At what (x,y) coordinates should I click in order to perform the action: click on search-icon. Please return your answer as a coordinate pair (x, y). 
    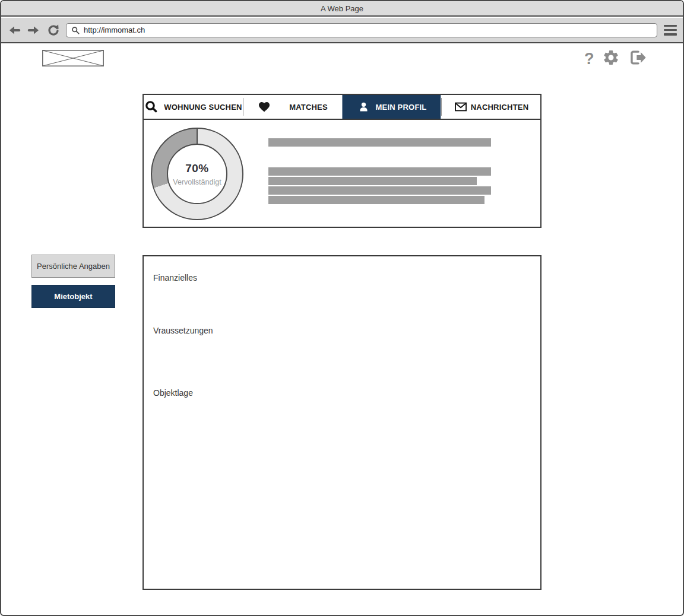
    Looking at the image, I should click on (151, 107).